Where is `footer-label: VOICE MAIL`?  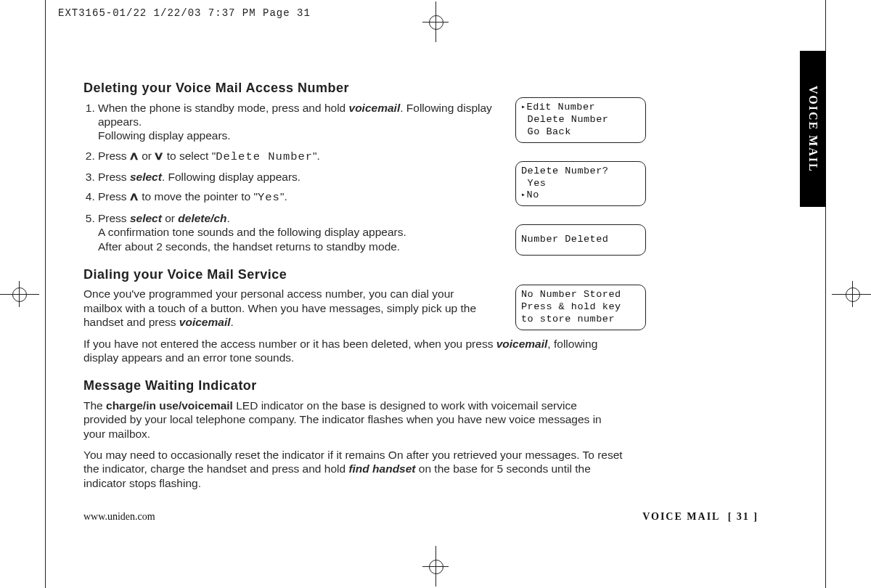
footer-label: VOICE MAIL is located at coordinates (681, 517).